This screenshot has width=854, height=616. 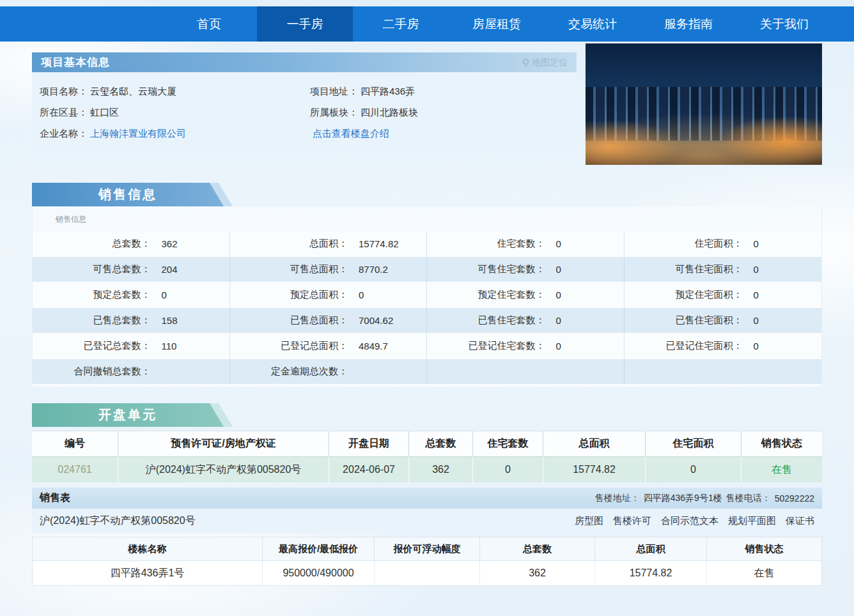 What do you see at coordinates (550, 63) in the screenshot?
I see `map-locate-label: 地图定位` at bounding box center [550, 63].